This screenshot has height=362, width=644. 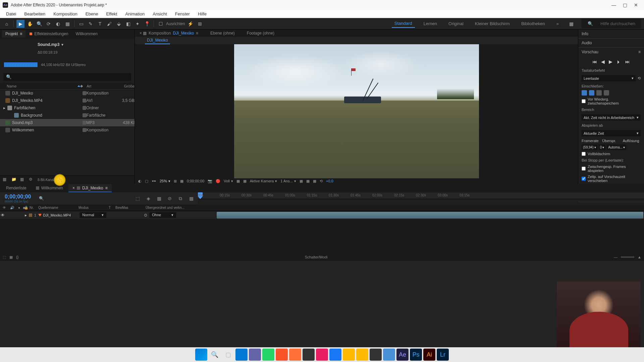 What do you see at coordinates (91, 24) in the screenshot?
I see `pen-tool: ✎` at bounding box center [91, 24].